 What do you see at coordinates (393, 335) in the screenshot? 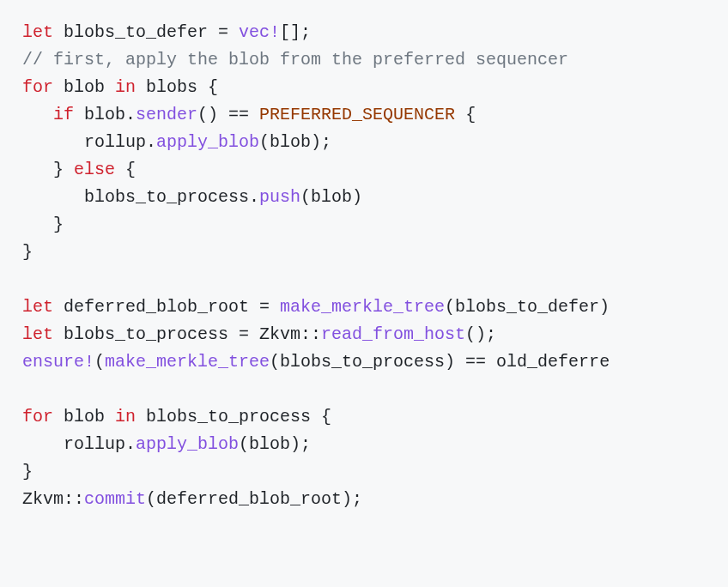
I see `fn-read-from-host: read_from_host` at bounding box center [393, 335].